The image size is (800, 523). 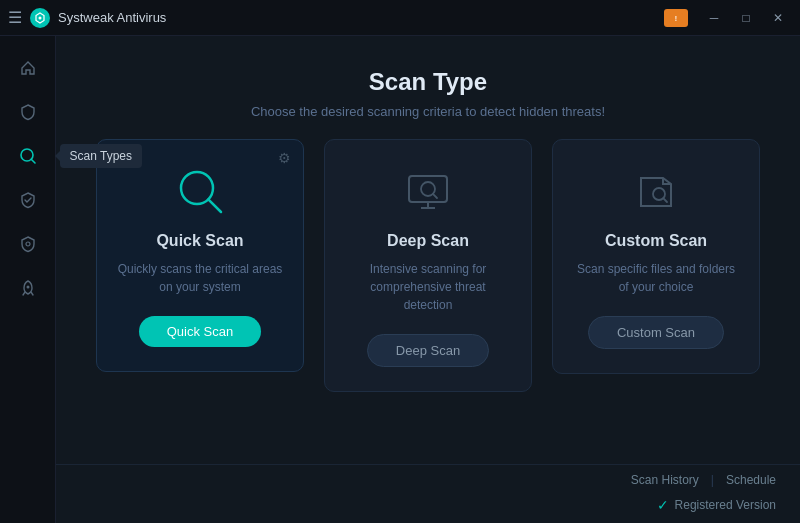 What do you see at coordinates (28, 200) in the screenshot?
I see `sidebar-item-results` at bounding box center [28, 200].